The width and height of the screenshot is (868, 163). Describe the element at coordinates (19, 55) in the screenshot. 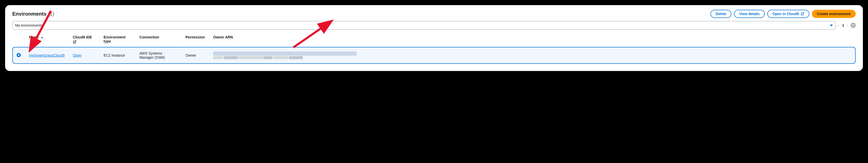

I see `row-select-cell` at that location.